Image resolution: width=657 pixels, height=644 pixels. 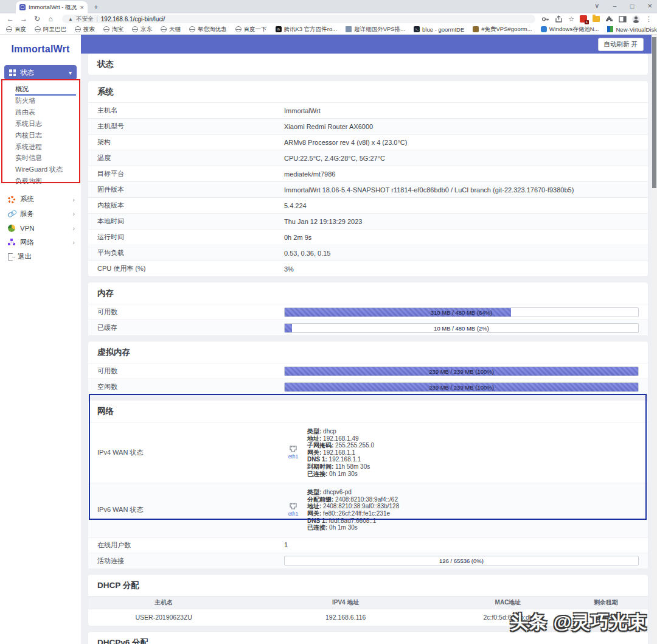 I want to click on scrollbar-thumb, so click(x=655, y=113).